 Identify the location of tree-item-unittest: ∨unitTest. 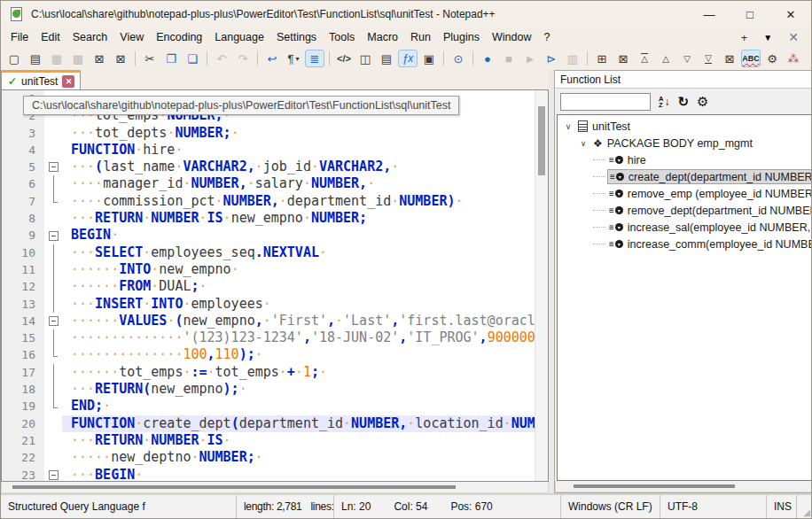
(684, 126).